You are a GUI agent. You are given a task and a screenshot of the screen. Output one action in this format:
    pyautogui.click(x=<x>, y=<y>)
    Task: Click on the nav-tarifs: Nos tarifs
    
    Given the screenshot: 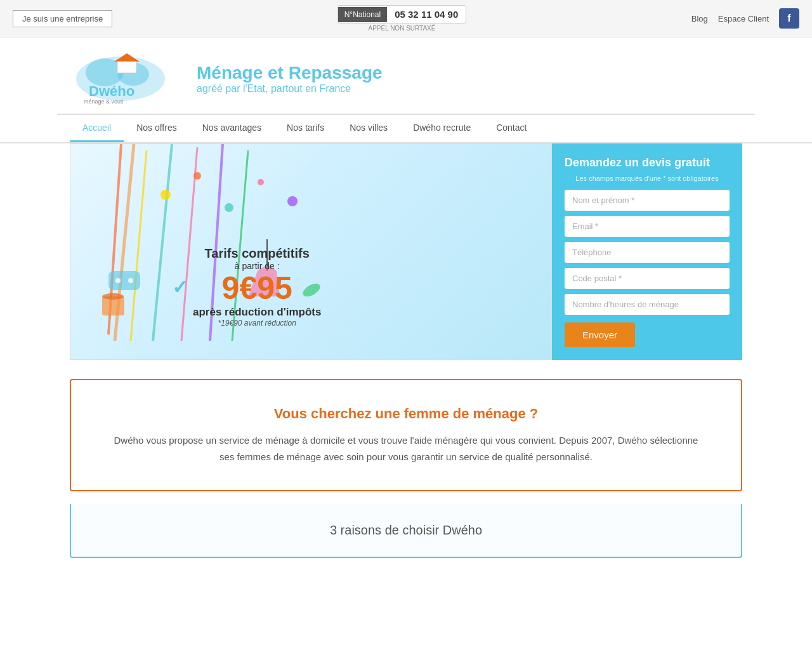 What is the action you would take?
    pyautogui.click(x=306, y=128)
    